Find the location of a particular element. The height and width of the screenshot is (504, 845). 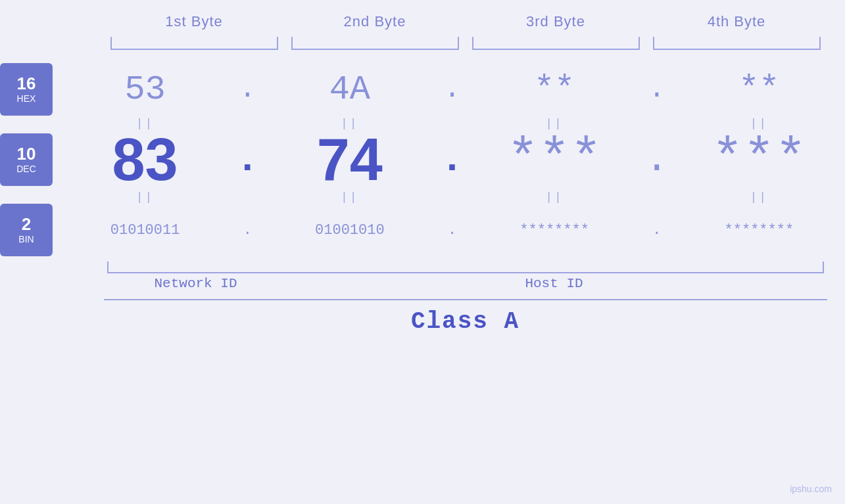

dec-values: 83 . 74 . *** . *** is located at coordinates (452, 160).